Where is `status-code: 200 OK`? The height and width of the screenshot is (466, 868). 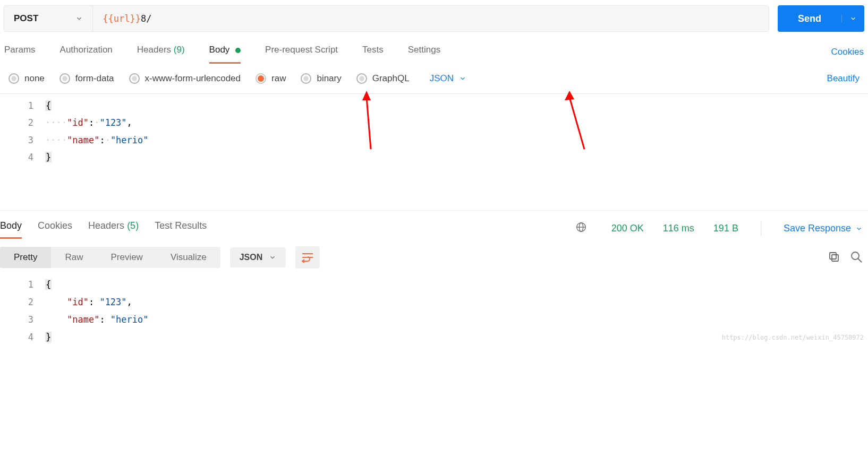 status-code: 200 OK is located at coordinates (628, 228).